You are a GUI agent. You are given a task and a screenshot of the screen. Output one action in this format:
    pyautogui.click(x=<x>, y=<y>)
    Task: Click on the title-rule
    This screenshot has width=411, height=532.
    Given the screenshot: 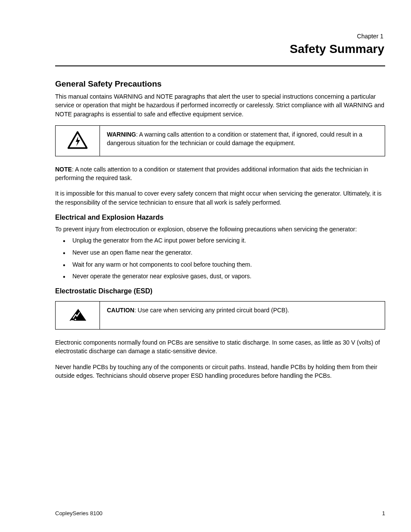 What is the action you would take?
    pyautogui.click(x=220, y=66)
    